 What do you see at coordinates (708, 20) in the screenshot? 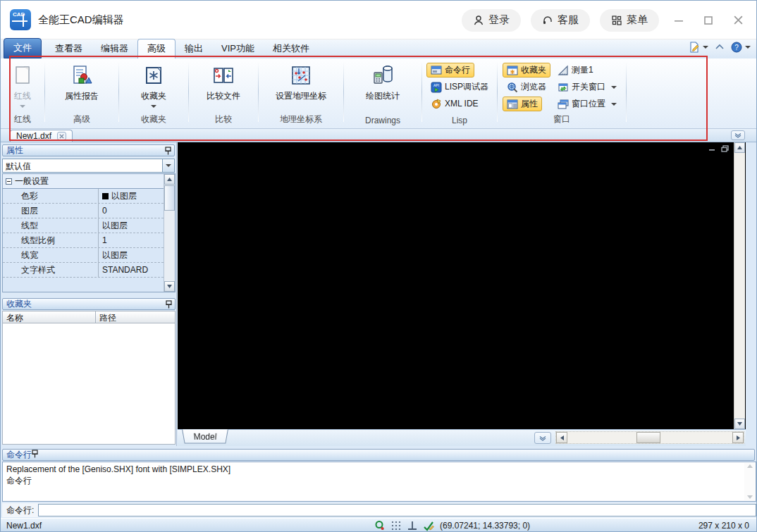
I see `maximize-button` at bounding box center [708, 20].